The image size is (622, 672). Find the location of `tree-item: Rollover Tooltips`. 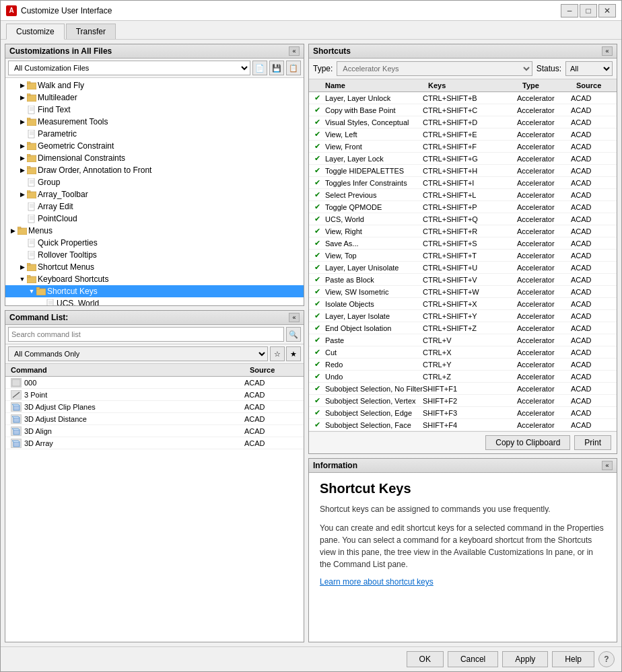

tree-item: Rollover Tooltips is located at coordinates (155, 255).